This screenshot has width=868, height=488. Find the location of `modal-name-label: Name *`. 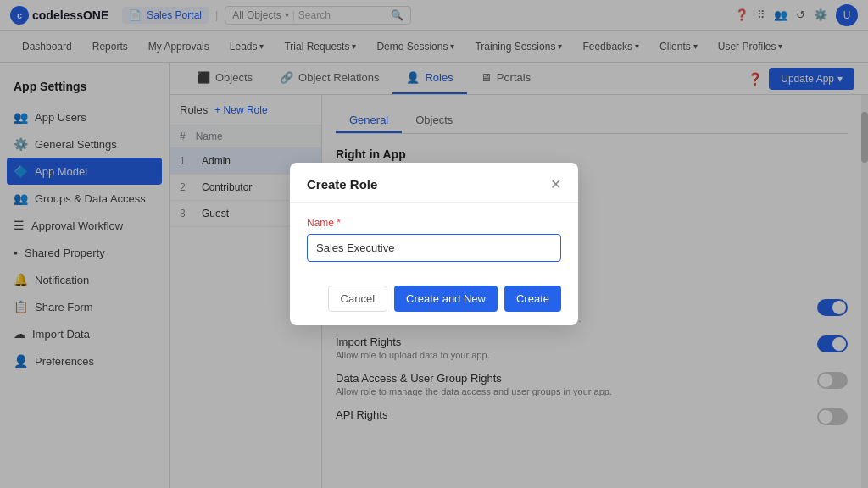

modal-name-label: Name * is located at coordinates (434, 223).